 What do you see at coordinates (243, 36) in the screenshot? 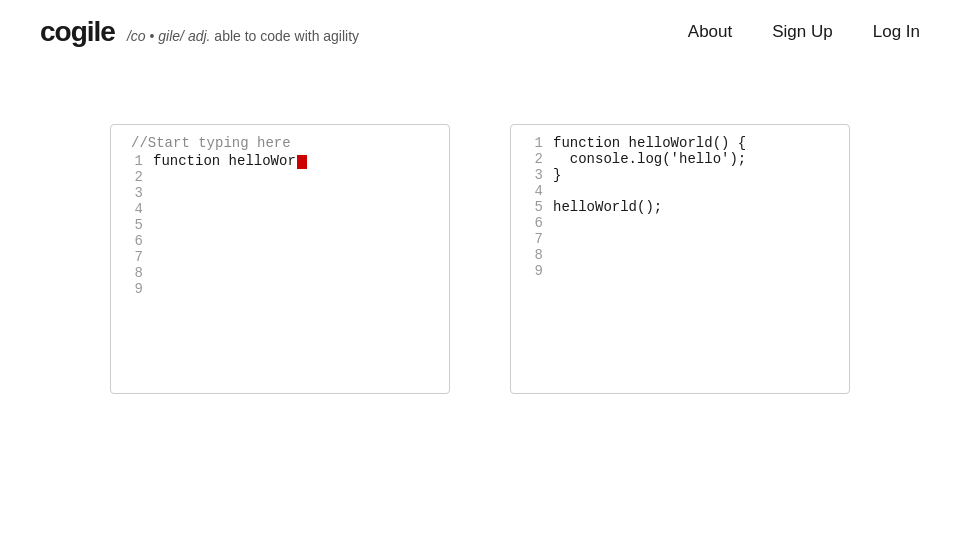
I see `tagline-co: /co • gile/ adj. able to code with agili…` at bounding box center [243, 36].